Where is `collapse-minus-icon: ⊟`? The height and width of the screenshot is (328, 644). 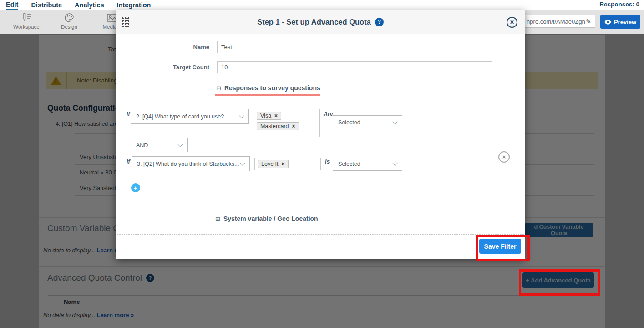
collapse-minus-icon: ⊟ is located at coordinates (218, 88).